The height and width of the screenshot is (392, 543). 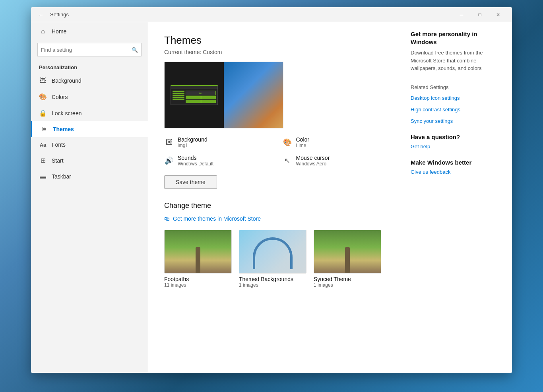 What do you see at coordinates (89, 50) in the screenshot?
I see `search-box: 🔍` at bounding box center [89, 50].